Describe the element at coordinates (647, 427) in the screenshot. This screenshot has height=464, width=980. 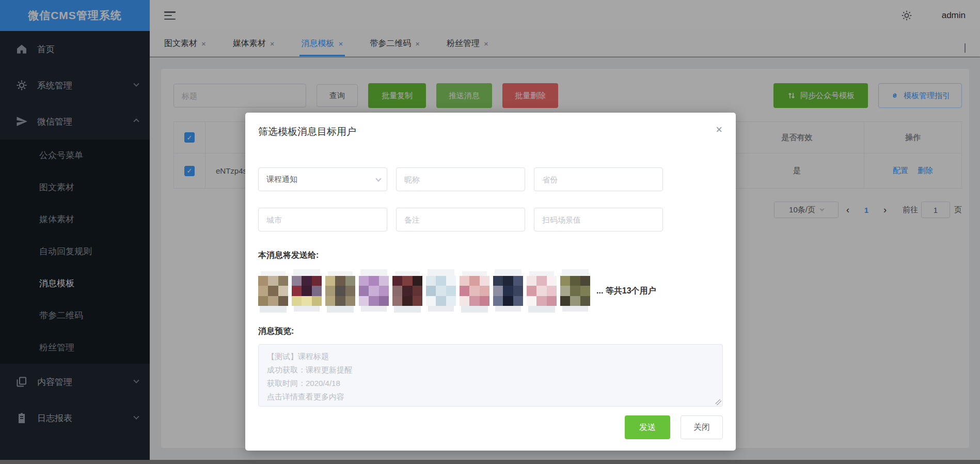
I see `send-button: 发送` at that location.